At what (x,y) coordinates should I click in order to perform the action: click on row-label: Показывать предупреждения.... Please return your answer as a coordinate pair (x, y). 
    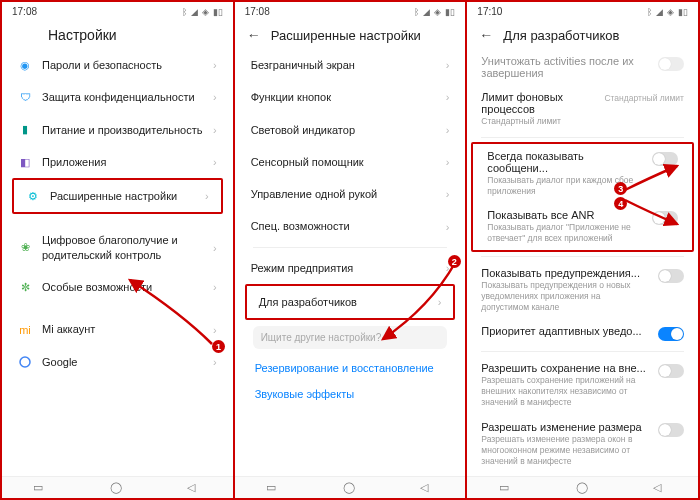
    Looking at the image, I should click on (566, 273).